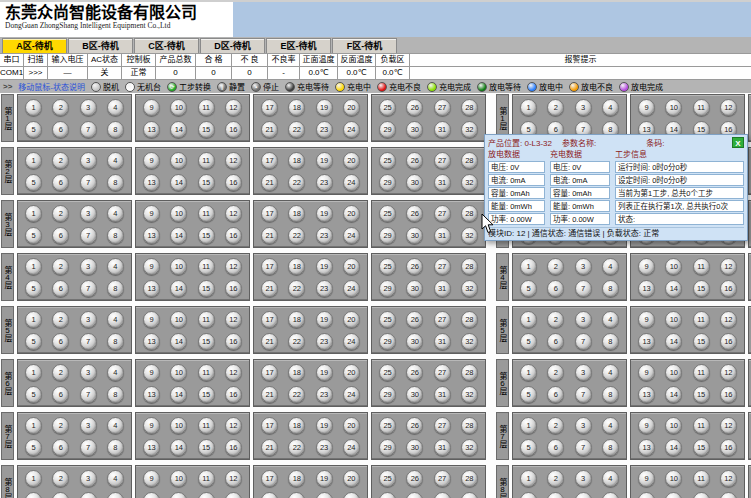  Describe the element at coordinates (414, 495) in the screenshot. I see `cell-circle: 30` at that location.